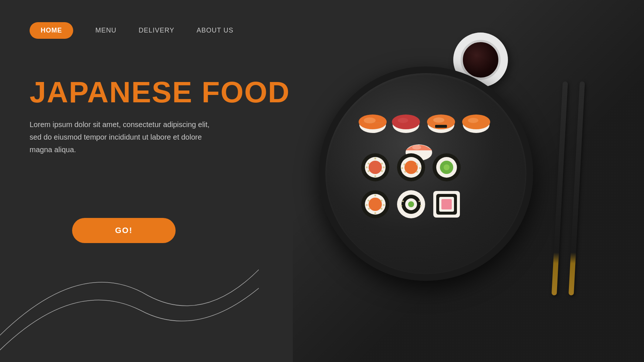  Describe the element at coordinates (577, 188) in the screenshot. I see `chopstick-right` at that location.